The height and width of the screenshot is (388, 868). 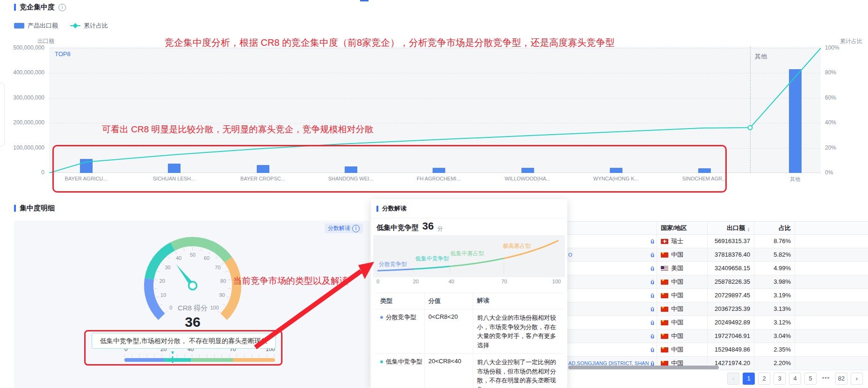 What do you see at coordinates (89, 26) in the screenshot?
I see `legend-item-cumulative: 累计占比` at bounding box center [89, 26].